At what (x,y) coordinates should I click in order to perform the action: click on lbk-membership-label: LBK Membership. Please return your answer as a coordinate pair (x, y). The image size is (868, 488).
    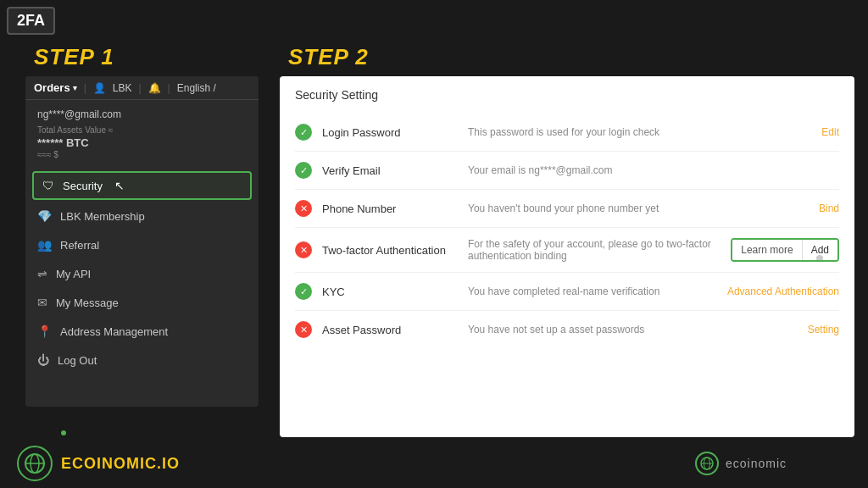
    Looking at the image, I should click on (103, 217).